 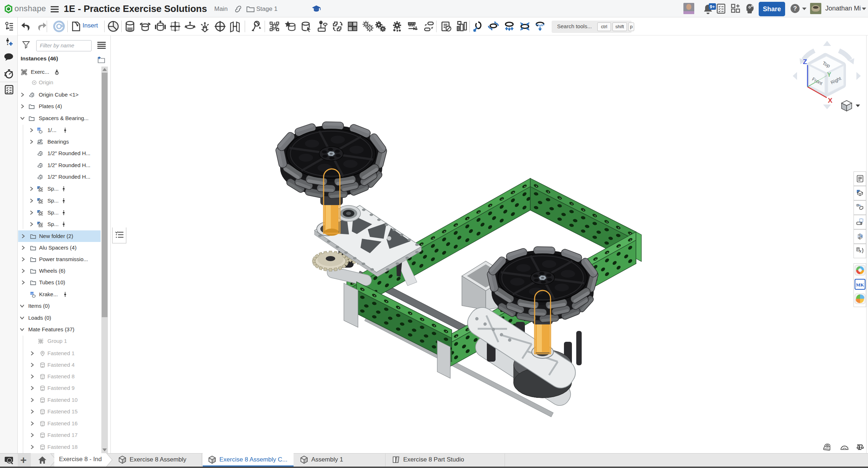 What do you see at coordinates (860, 285) in the screenshot?
I see `svg-text: MK` at bounding box center [860, 285].